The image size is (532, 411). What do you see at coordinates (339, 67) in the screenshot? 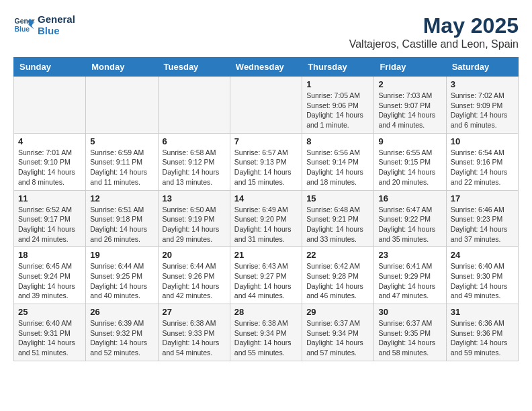
I see `weekday-header: Thursday` at bounding box center [339, 67].